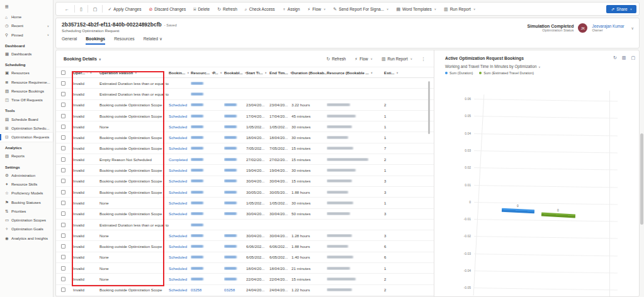  What do you see at coordinates (615, 58) in the screenshot?
I see `refresh-icon: ↻` at bounding box center [615, 58].